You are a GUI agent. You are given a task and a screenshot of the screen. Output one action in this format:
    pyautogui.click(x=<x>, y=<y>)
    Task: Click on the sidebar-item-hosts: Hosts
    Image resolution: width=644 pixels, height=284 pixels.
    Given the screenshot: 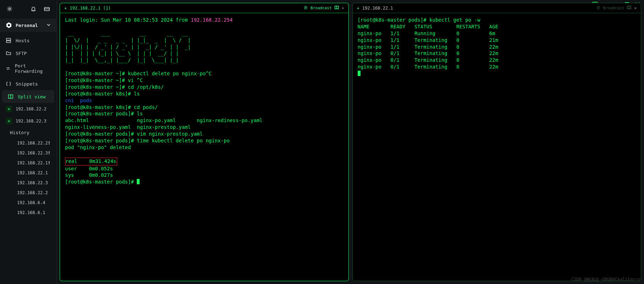 What is the action you would take?
    pyautogui.click(x=28, y=40)
    